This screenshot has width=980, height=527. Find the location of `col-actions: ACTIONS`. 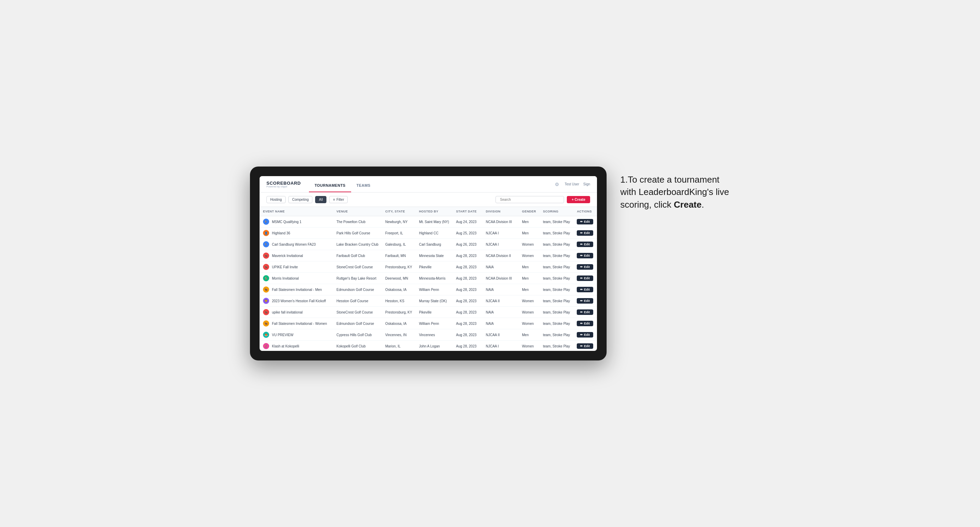

col-actions: ACTIONS is located at coordinates (585, 211).